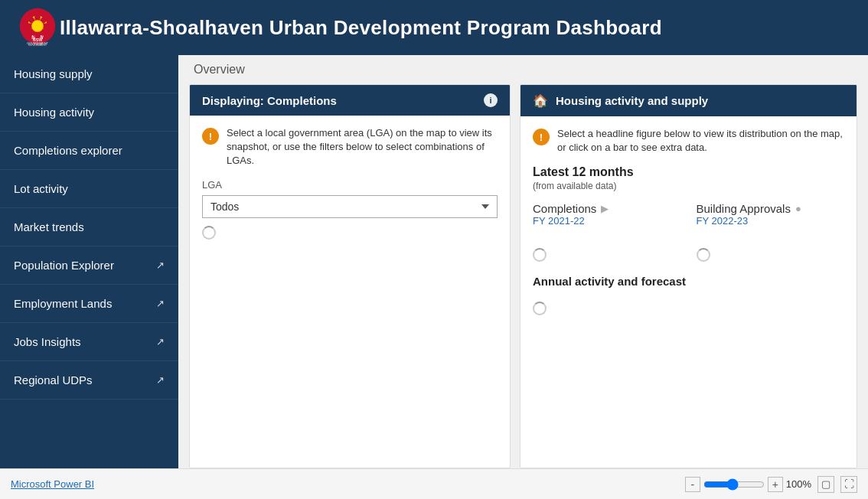  Describe the element at coordinates (89, 151) in the screenshot. I see `sidebar-item-completions-explorer: Completions explorer` at that location.